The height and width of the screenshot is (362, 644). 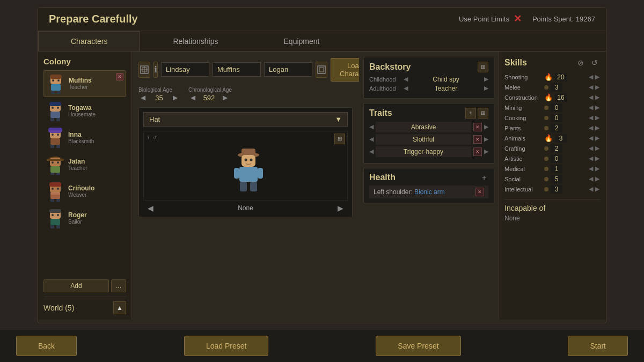 I want to click on skill-increase-crafting: ▶, so click(x=597, y=148).